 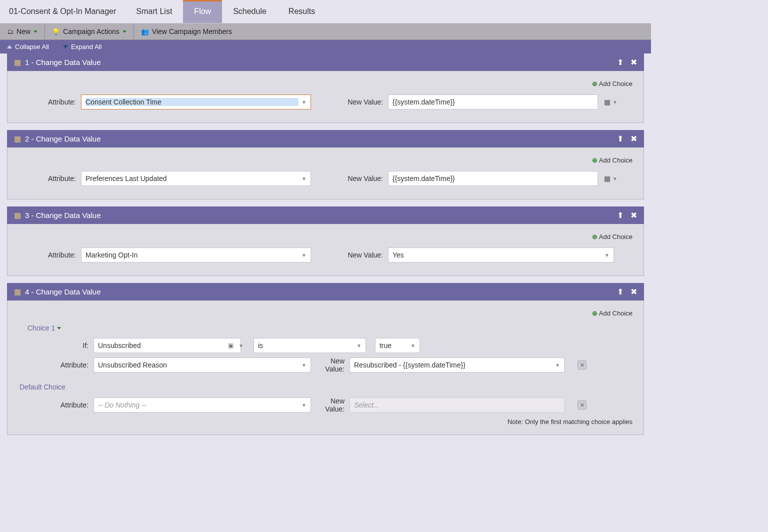 What do you see at coordinates (167, 346) in the screenshot?
I see `if-field-value: Unsubscribed` at bounding box center [167, 346].